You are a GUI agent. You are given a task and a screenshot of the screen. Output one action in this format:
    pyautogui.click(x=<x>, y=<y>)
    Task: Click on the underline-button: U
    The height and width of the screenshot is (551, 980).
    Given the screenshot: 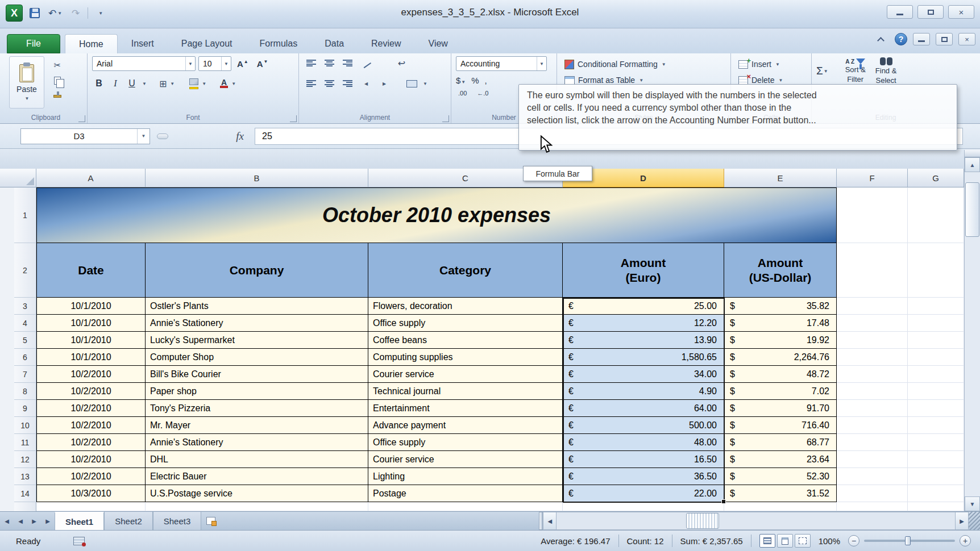 What is the action you would take?
    pyautogui.click(x=132, y=84)
    